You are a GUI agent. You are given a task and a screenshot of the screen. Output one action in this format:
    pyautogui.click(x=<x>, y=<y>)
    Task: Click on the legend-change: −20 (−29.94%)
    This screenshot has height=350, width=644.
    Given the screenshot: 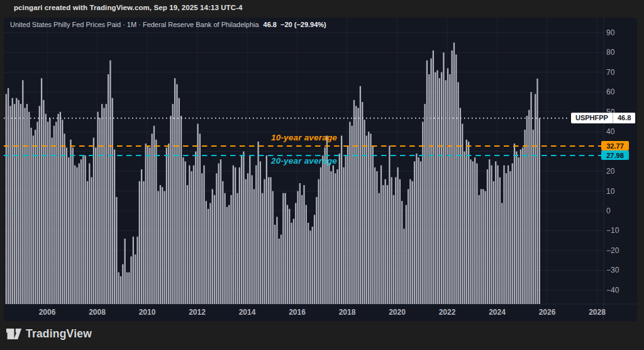 What is the action you would take?
    pyautogui.click(x=303, y=25)
    